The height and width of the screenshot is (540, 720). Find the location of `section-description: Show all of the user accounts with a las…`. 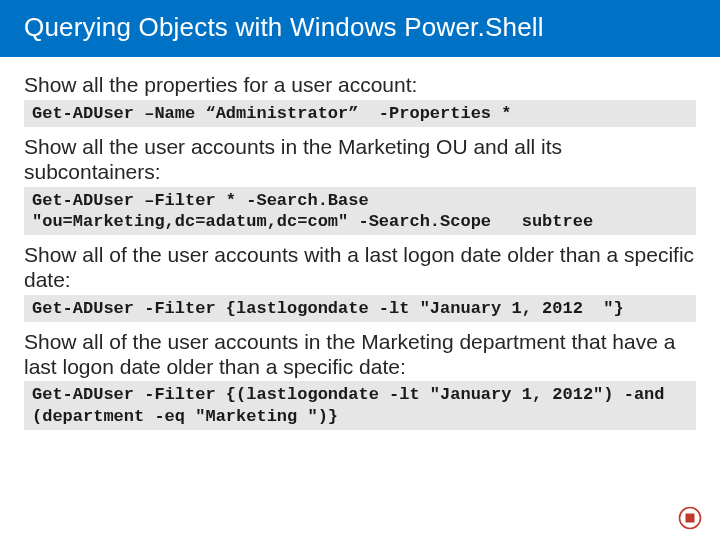

section-description: Show all of the user accounts with a las… is located at coordinates (360, 268).